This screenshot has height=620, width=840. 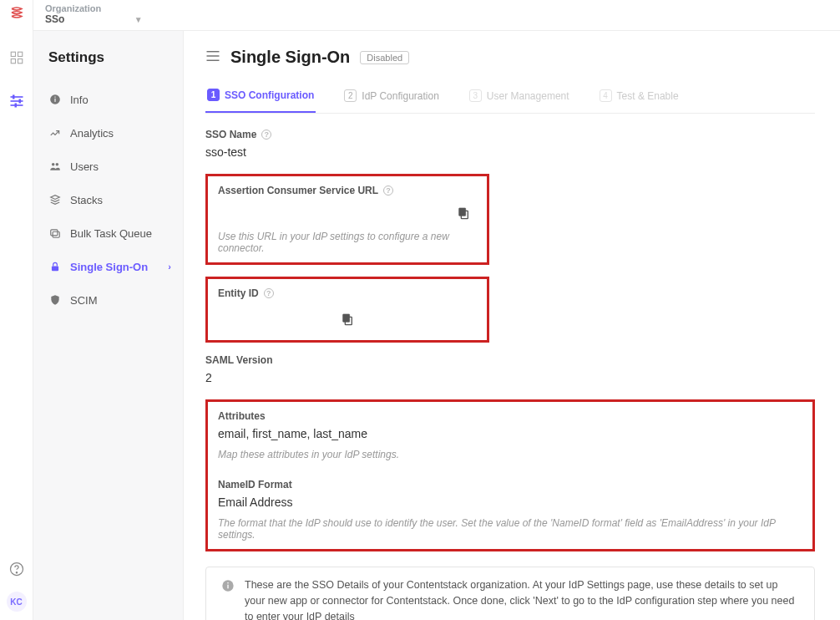 What do you see at coordinates (79, 100) in the screenshot?
I see `sidebar-item-label: Info` at bounding box center [79, 100].